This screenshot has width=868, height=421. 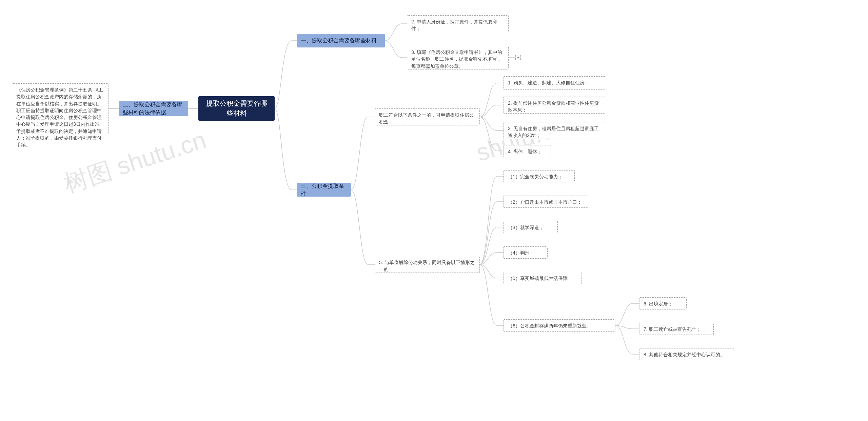 I want to click on group-a-item-1-text: 1. 购买、建造、翻建、大修自住住房；, so click(x=549, y=83).